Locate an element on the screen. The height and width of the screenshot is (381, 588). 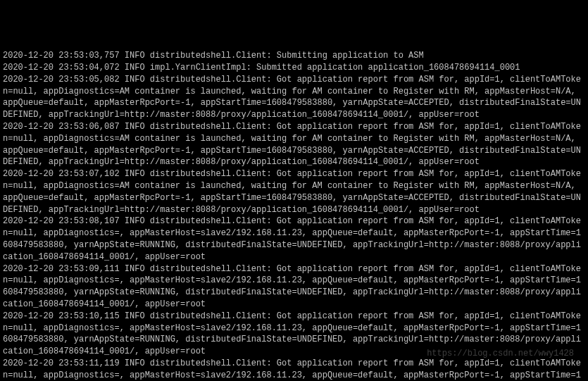
log-line: 2020-12-20 23:53:07,102 INFO distributed… is located at coordinates (294, 192).